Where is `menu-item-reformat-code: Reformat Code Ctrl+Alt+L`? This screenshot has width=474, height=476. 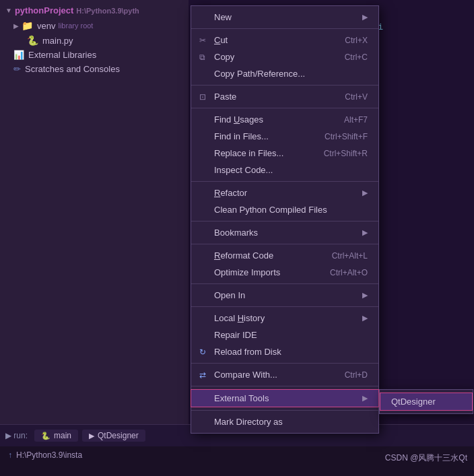 menu-item-reformat-code: Reformat Code Ctrl+Alt+L is located at coordinates (285, 256).